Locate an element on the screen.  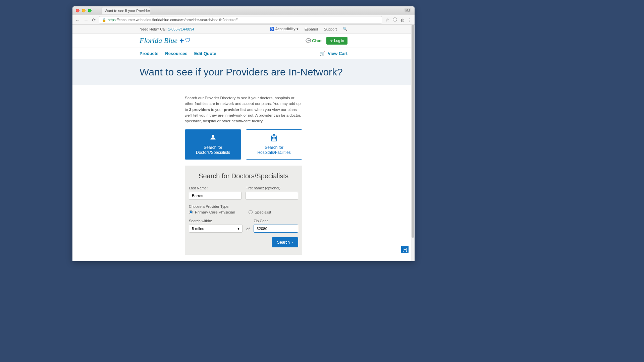
chevron-right-icon: › is located at coordinates (292, 242).